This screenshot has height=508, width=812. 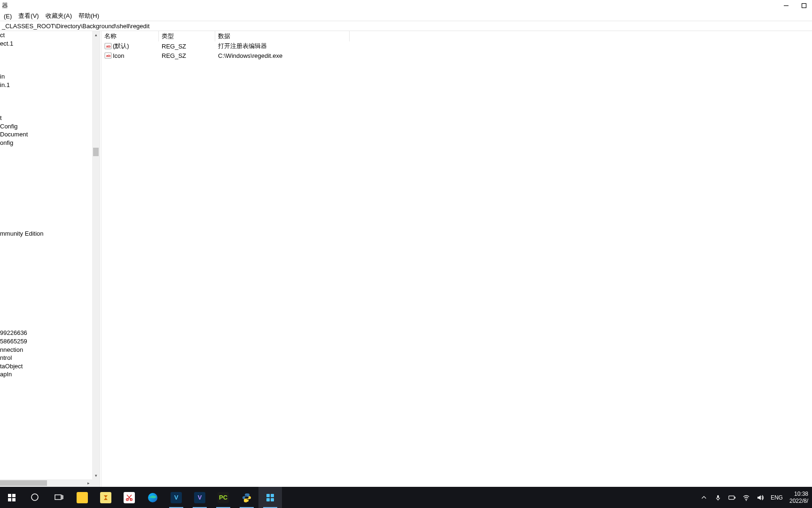 What do you see at coordinates (406, 498) in the screenshot?
I see `taskbar: V V PC ENG 10:38` at bounding box center [406, 498].